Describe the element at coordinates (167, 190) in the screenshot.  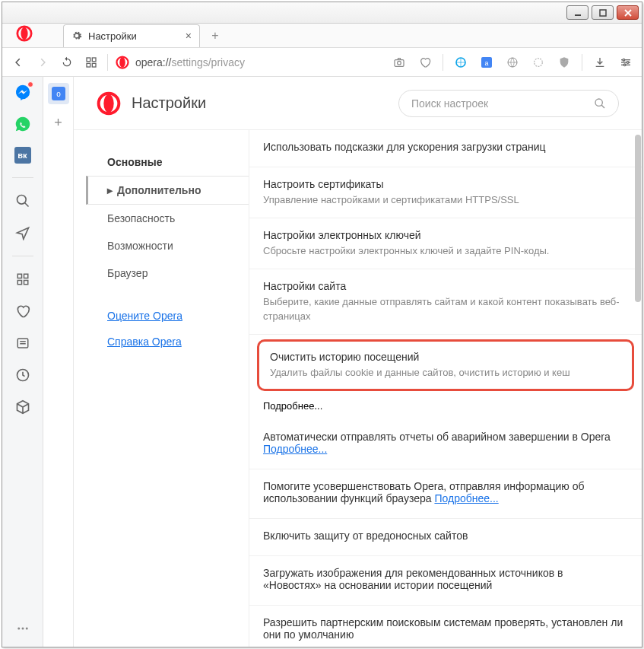
I see `nav-item-Дополнительно: ▸Дополнительно` at that location.